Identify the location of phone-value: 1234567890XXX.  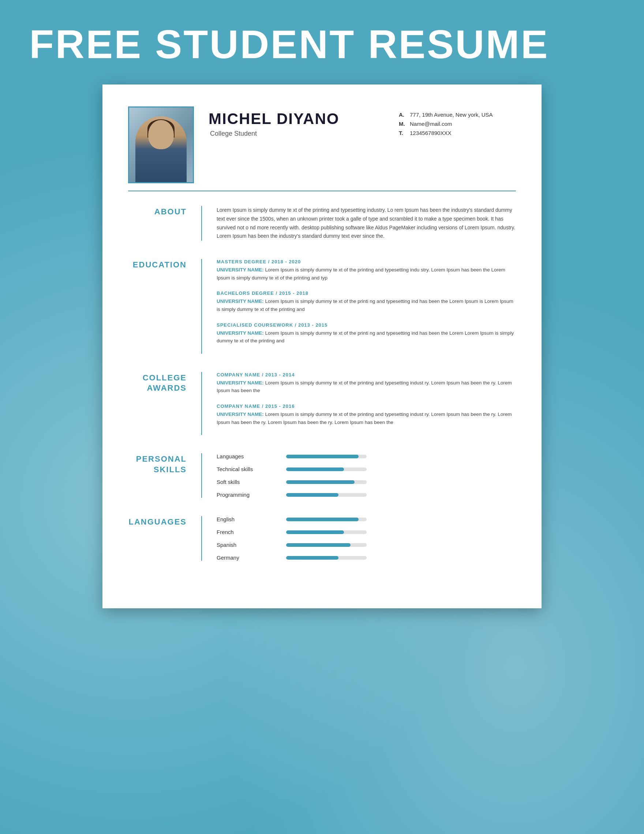
(430, 133).